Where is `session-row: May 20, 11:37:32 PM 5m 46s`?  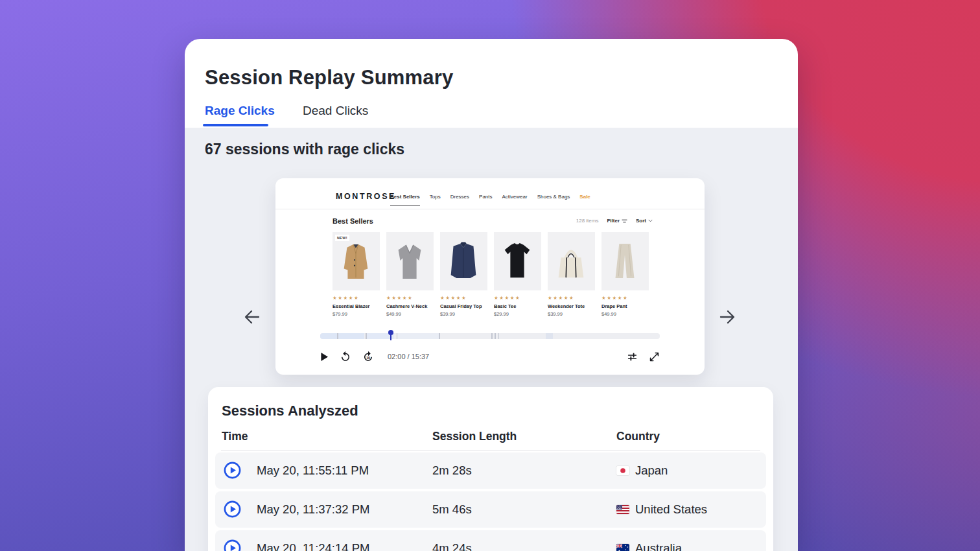
session-row: May 20, 11:37:32 PM 5m 46s is located at coordinates (491, 510).